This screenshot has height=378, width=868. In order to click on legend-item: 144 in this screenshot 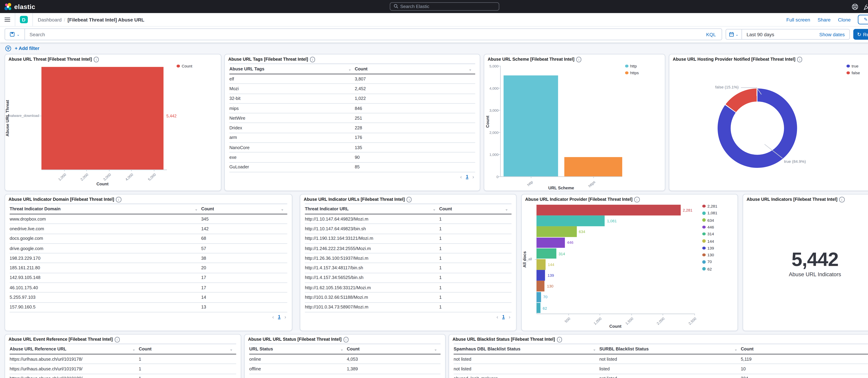, I will do `click(708, 241)`.